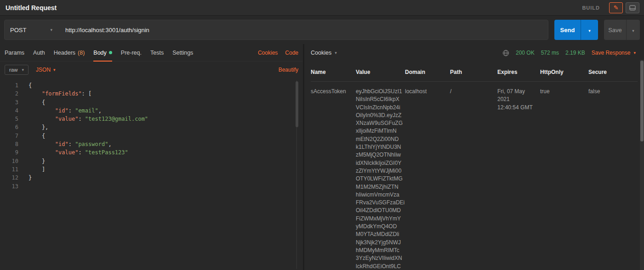  I want to click on code-line: ], so click(165, 169).